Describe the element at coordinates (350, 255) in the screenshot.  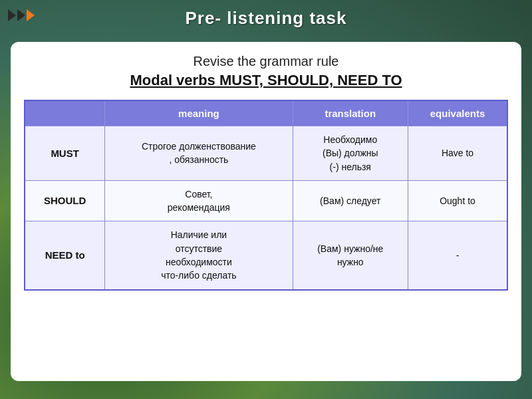
I see `row-translation: (Вам) нужно/не нужно` at that location.